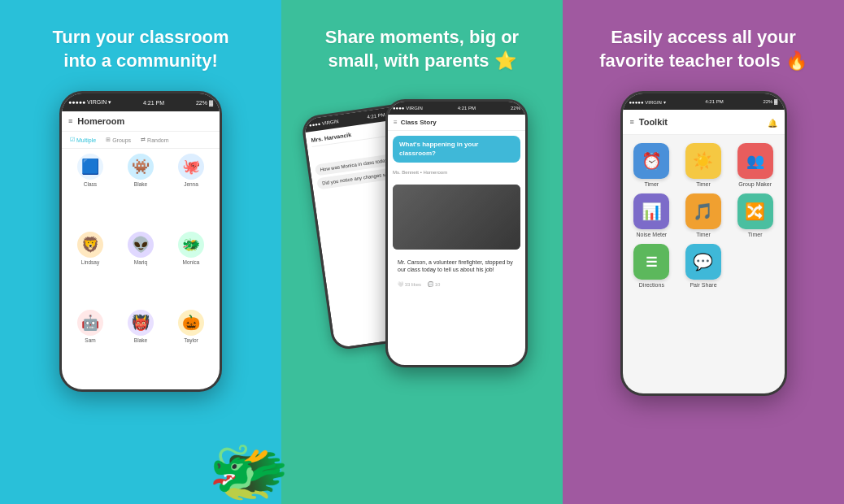 The width and height of the screenshot is (844, 504). What do you see at coordinates (89, 340) in the screenshot?
I see `student-name: Sam` at bounding box center [89, 340].